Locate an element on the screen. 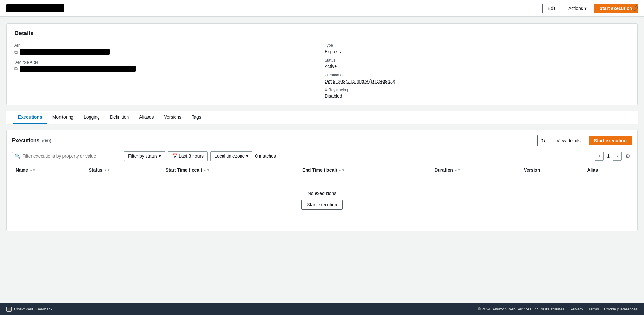 This screenshot has height=315, width=644. time-filter-label: Last 3 hours is located at coordinates (191, 156).